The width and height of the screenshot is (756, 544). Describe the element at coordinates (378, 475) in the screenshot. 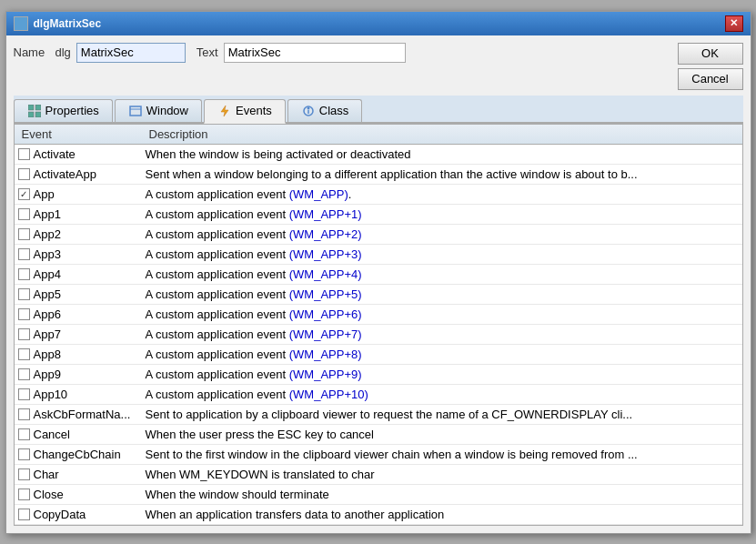

I see `table-row: CharWhen WM_KEYDOWN is translated to cha…` at that location.